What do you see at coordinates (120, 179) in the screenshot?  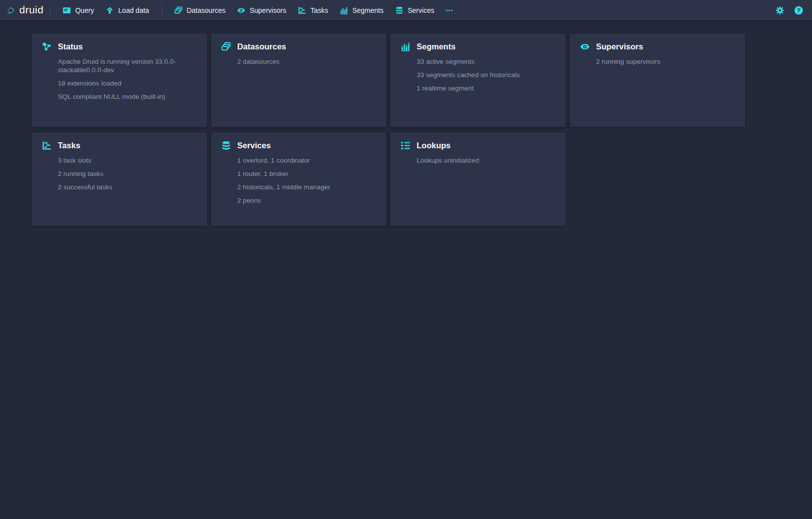 I see `card-tasks: Tasks3 task slots2 running tasks2 succes…` at bounding box center [120, 179].